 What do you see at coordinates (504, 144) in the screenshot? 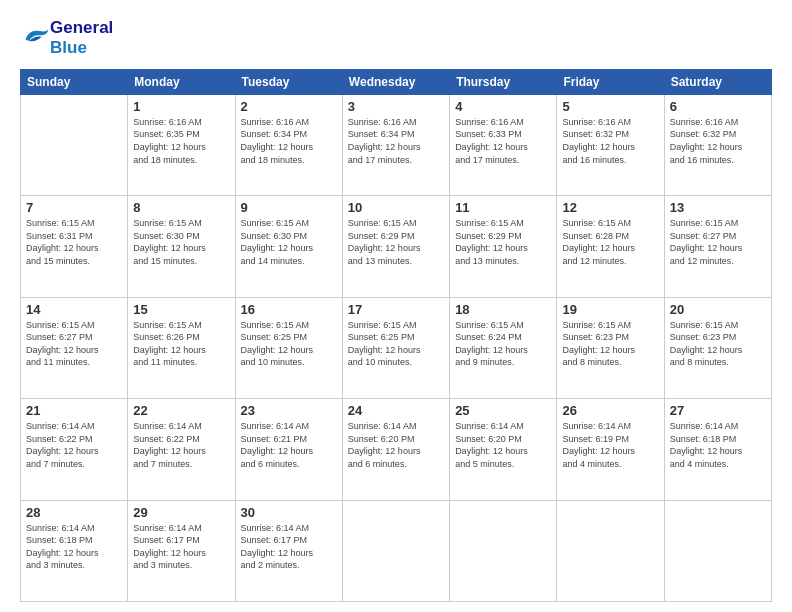
I see `calendar-cell: 4Sunrise: 6:16 AM Sunset: 6:33 PM Daylig…` at bounding box center [504, 144].